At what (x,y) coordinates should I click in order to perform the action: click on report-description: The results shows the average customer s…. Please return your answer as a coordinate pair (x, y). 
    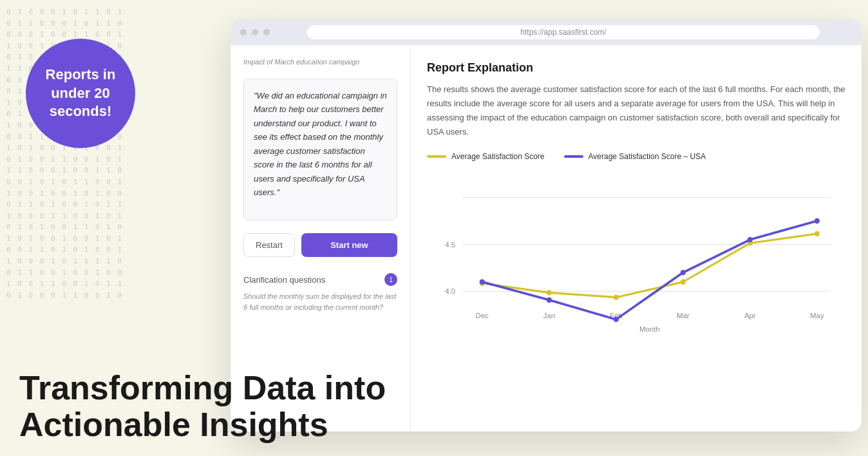
    Looking at the image, I should click on (636, 111).